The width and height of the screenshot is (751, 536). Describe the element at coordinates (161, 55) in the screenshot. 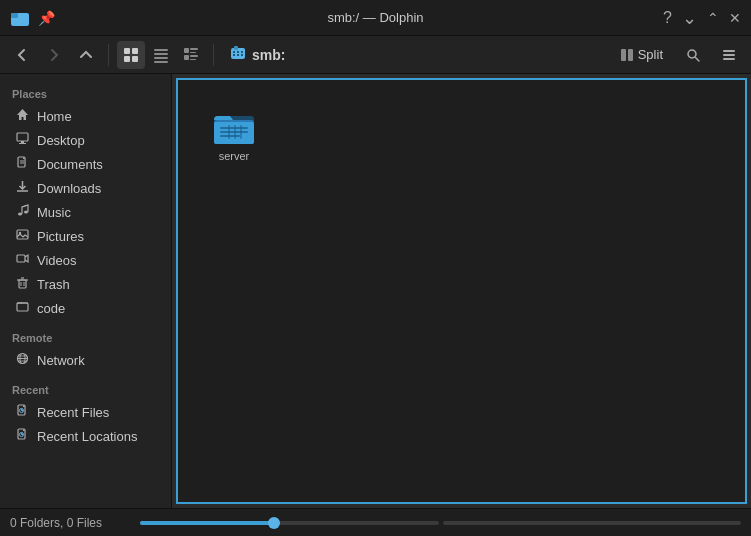

I see `view-buttons` at that location.